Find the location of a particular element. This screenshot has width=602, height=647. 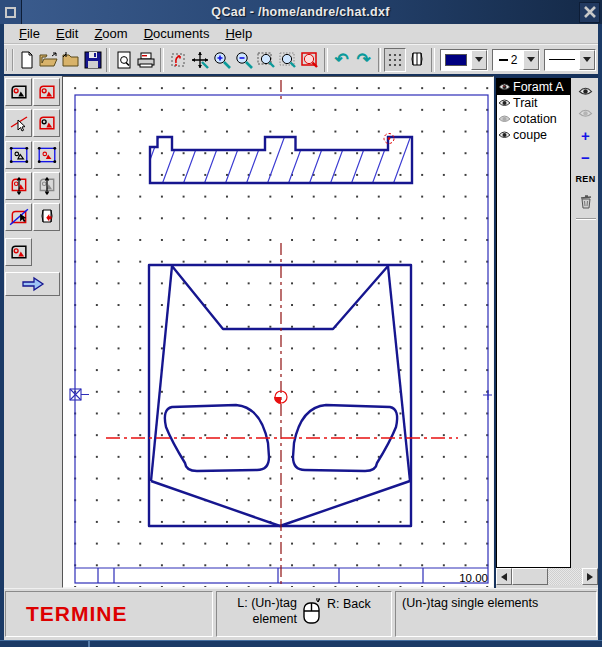

style-dropdown-button is located at coordinates (587, 60).